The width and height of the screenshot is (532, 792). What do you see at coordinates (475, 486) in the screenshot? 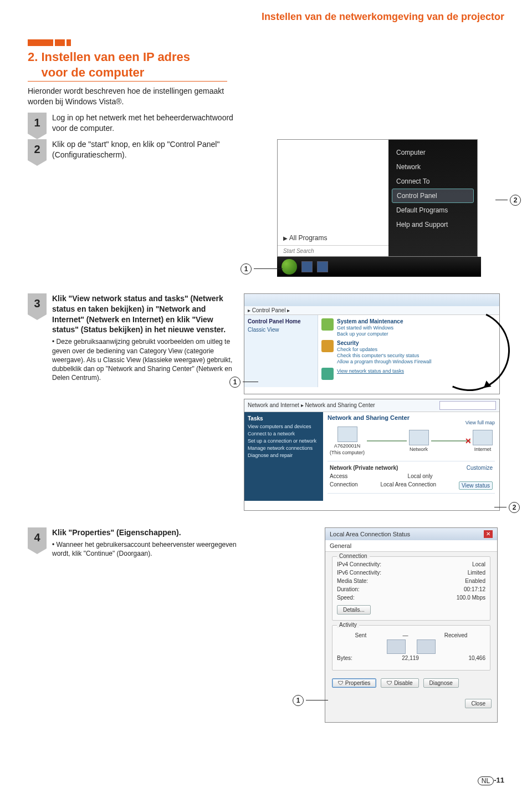
I see `view-status-link: View status` at bounding box center [475, 486].